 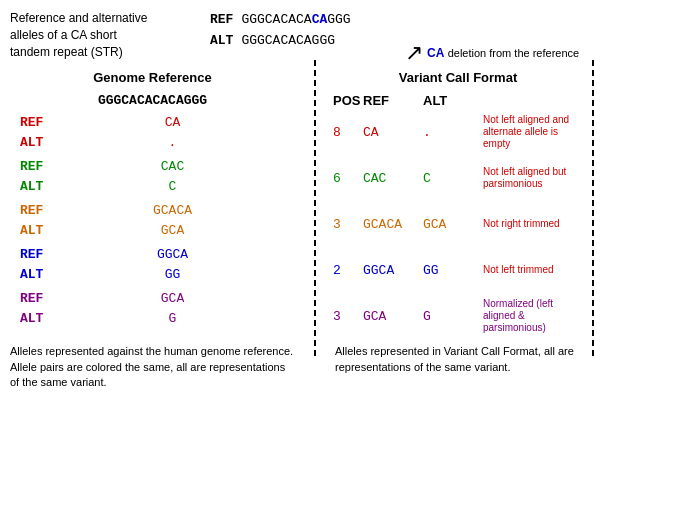 What do you see at coordinates (152, 122) in the screenshot?
I see `allele-row-1-ref: REF CA` at bounding box center [152, 122].